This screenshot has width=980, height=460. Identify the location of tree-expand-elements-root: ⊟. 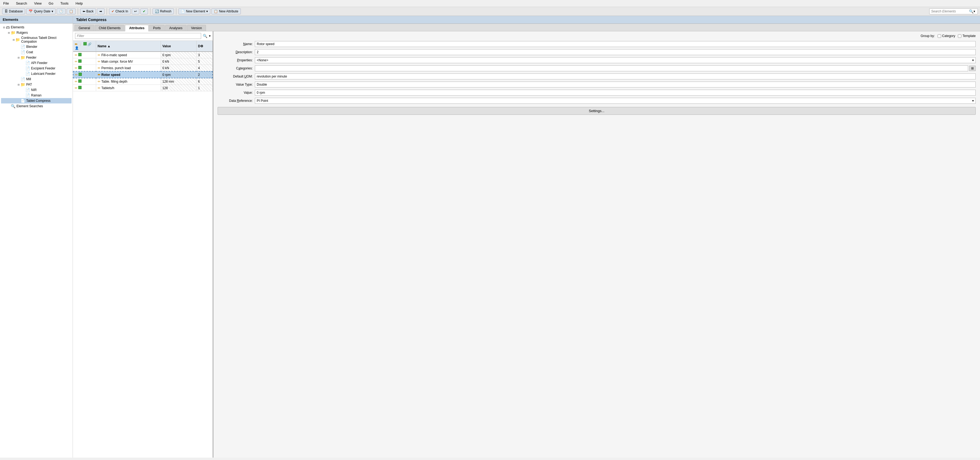
(4, 27).